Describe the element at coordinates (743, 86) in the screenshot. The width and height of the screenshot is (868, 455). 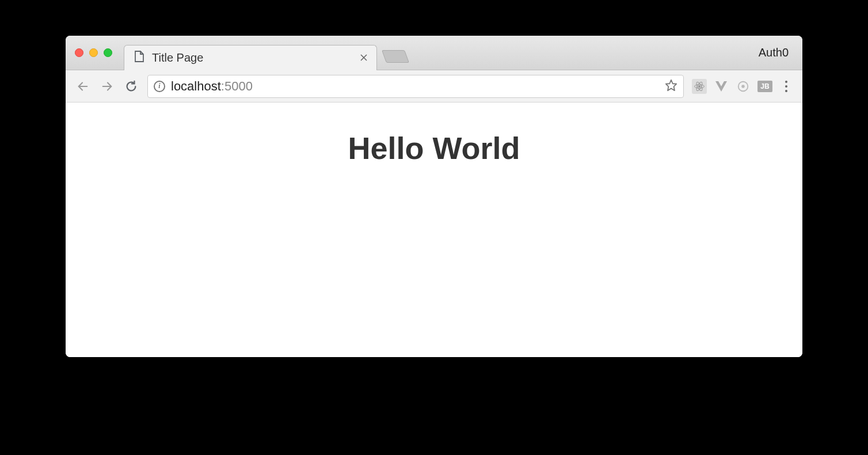
I see `extension-icons: JB` at that location.